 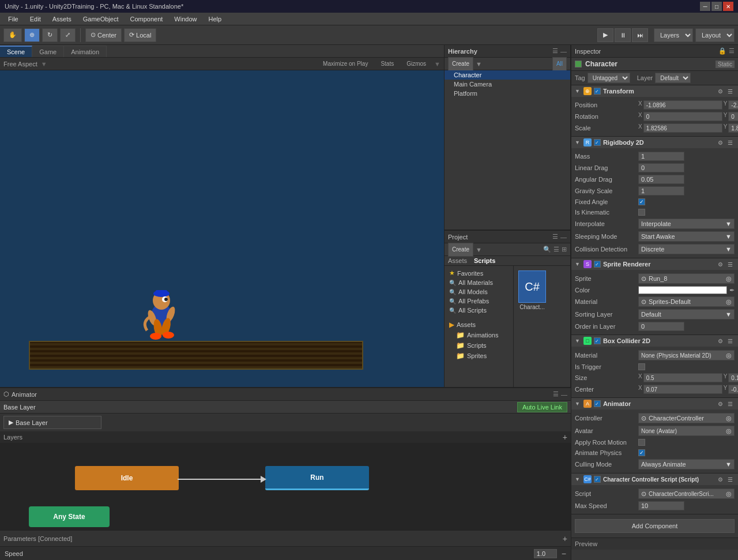 I want to click on menu-assets: Assets, so click(x=62, y=19).